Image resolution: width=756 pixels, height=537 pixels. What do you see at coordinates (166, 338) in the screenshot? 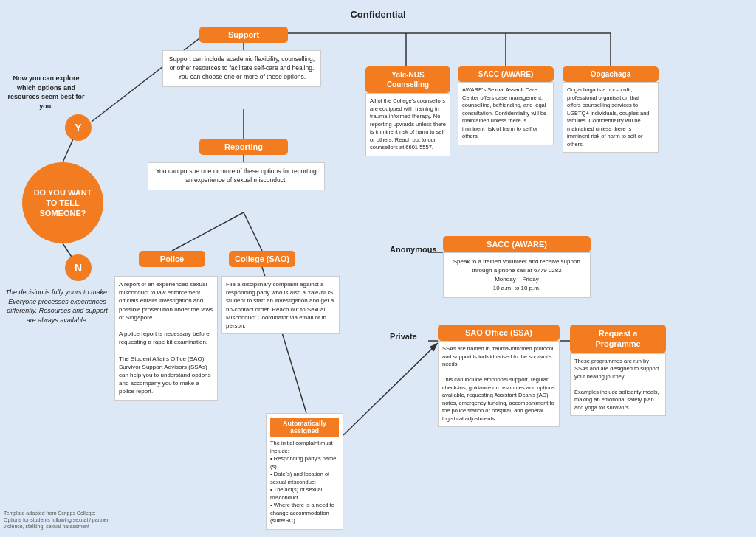
I see `police-description: A report of an experienced sexual miscon…` at bounding box center [166, 338].